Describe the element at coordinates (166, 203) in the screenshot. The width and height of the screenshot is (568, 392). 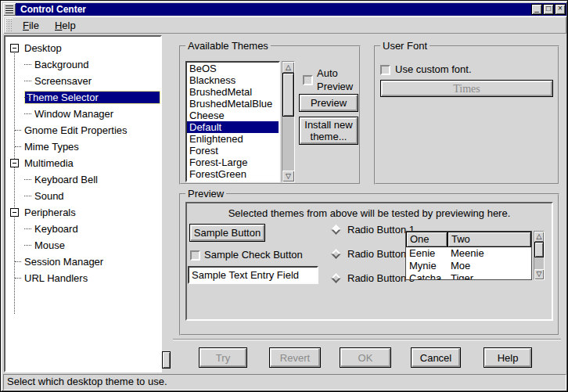
I see `pane-splitter` at that location.